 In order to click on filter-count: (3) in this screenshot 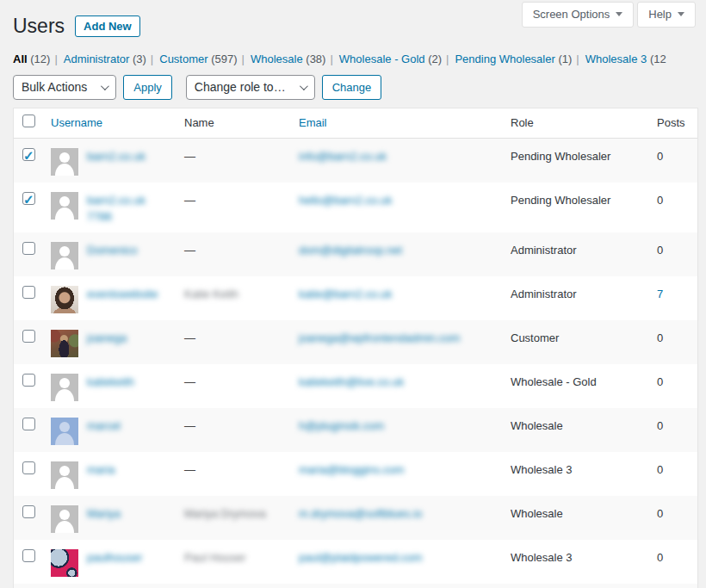, I will do `click(139, 59)`.